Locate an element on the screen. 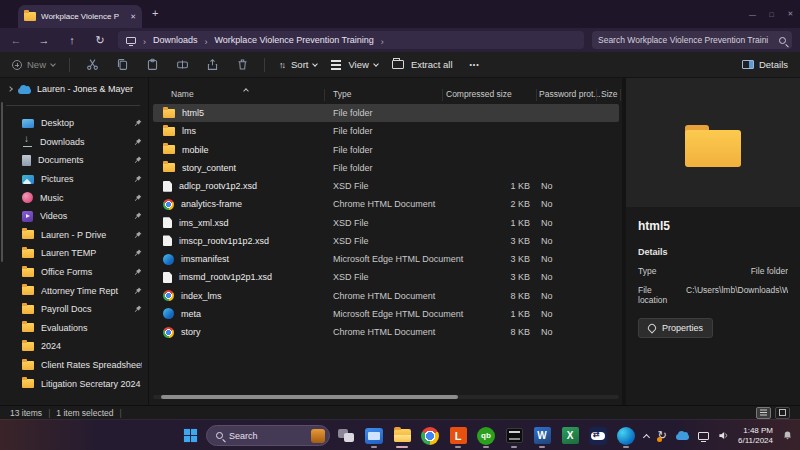 Image resolution: width=800 pixels, height=450 pixels. file-row: imsmd_rootv1p2p1.xsdXSD File3 KBNo is located at coordinates (386, 277).